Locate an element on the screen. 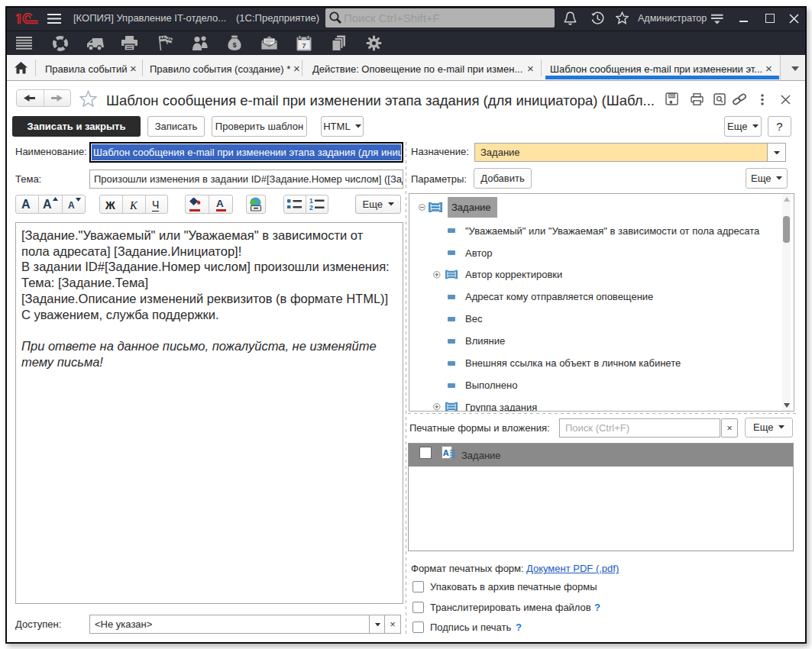 The height and width of the screenshot is (649, 812). svg-text: 2 is located at coordinates (312, 207).